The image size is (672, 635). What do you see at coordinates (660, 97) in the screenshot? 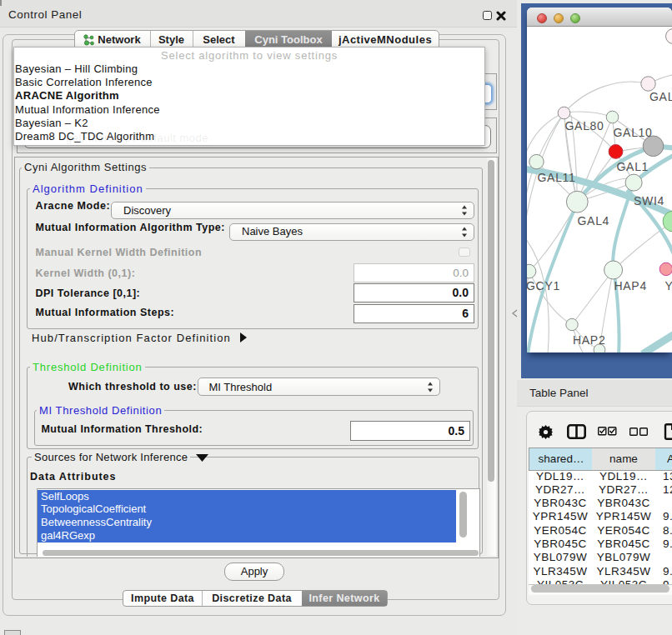
I see `svg-text: GAL7` at bounding box center [660, 97].